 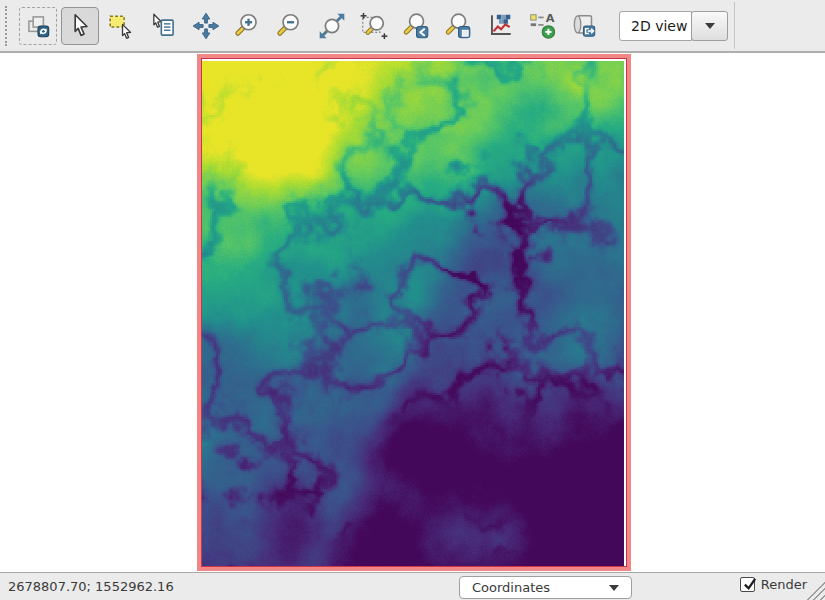 I want to click on view-mode-value: 2D view, so click(x=656, y=26).